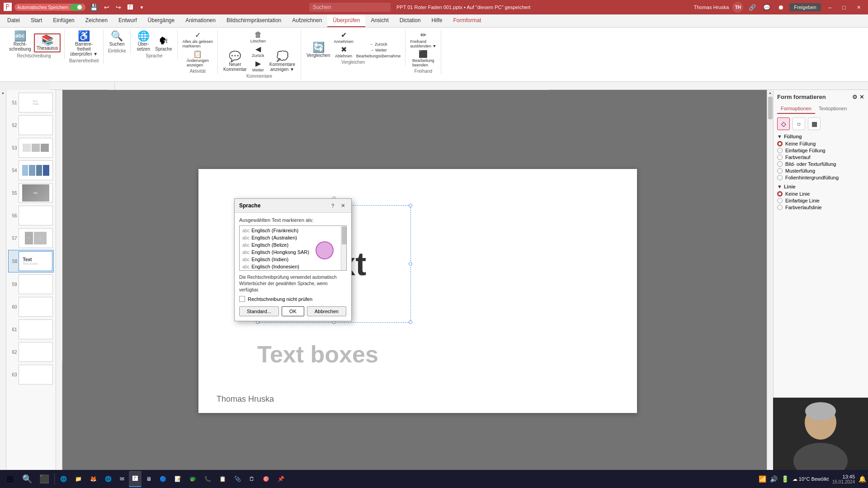 This screenshot has height=488, width=868. I want to click on weather-info: ☁ 10°C Bewölkt, so click(811, 479).